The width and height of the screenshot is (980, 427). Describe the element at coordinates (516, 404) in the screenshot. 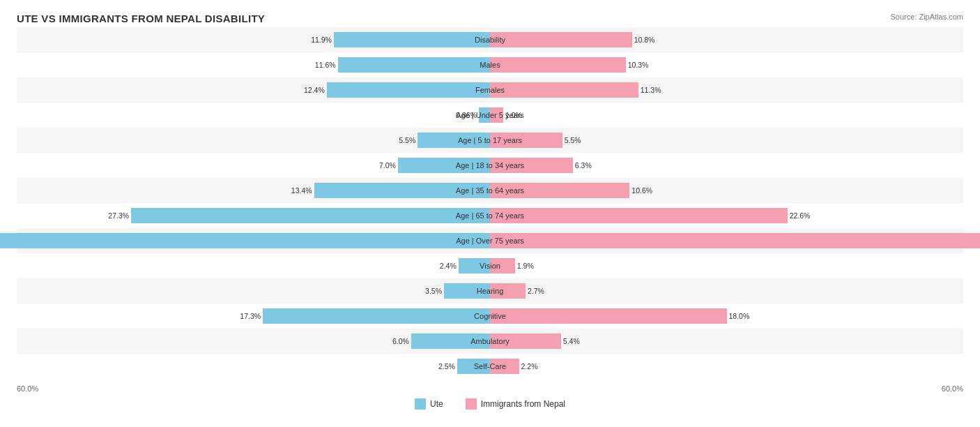

I see `legend-nepal: Immigrants from Nepal` at that location.